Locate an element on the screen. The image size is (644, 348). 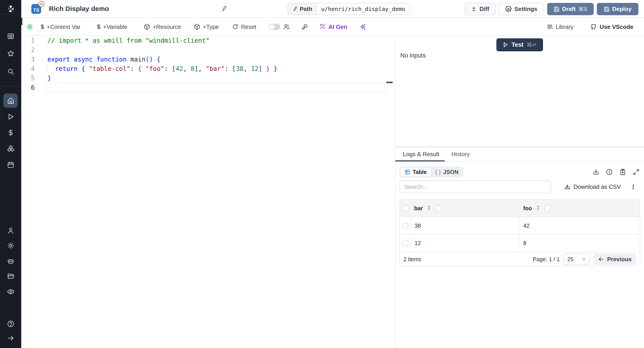
test-label: Test is located at coordinates (518, 45).